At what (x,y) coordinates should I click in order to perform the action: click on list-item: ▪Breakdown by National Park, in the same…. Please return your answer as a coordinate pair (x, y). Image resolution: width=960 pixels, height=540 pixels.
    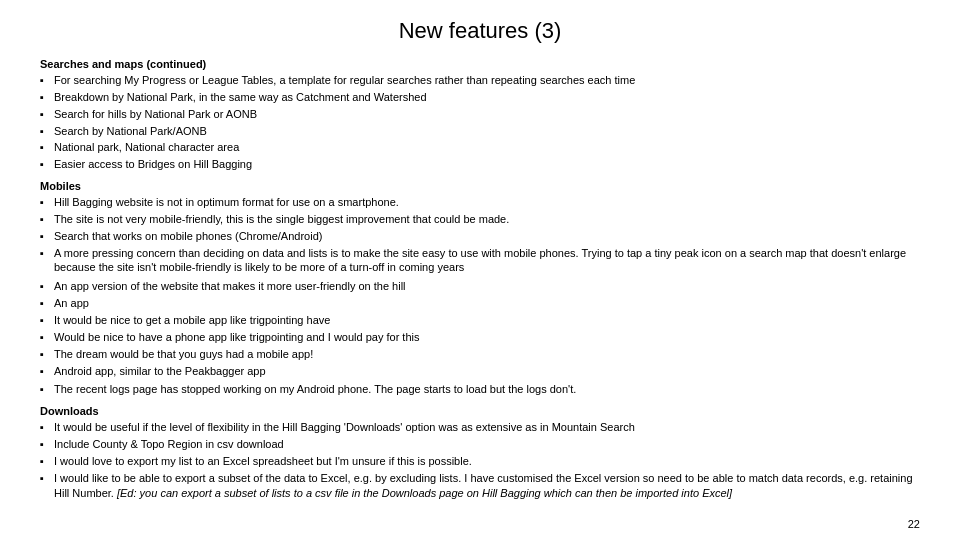
    Looking at the image, I should click on (480, 98).